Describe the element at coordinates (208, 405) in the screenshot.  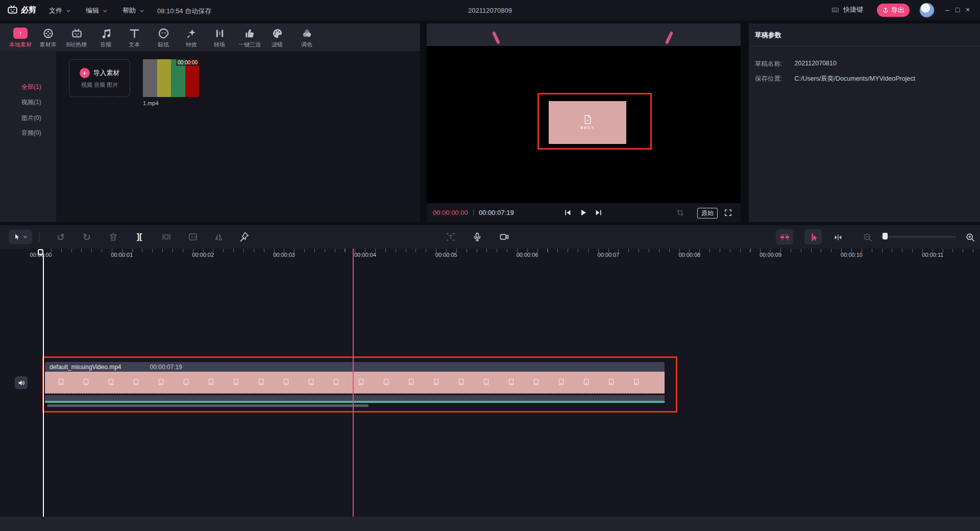
I see `timeline-horizontal-scrollbar` at that location.